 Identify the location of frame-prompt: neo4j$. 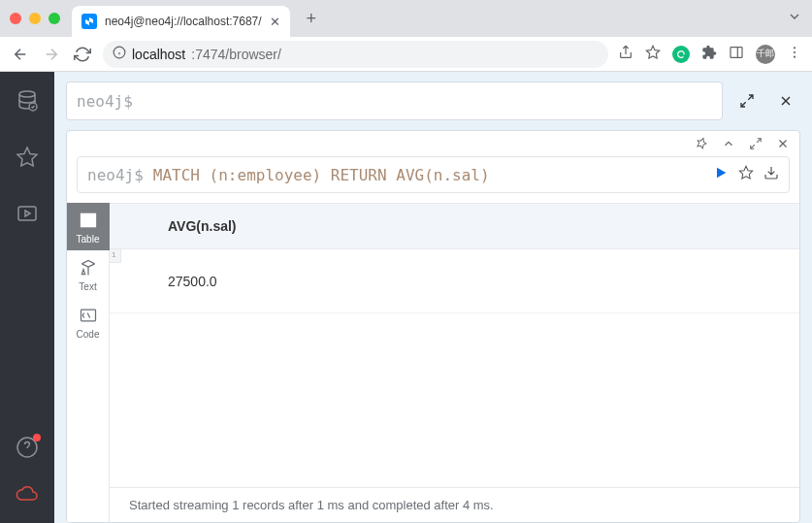
(115, 175).